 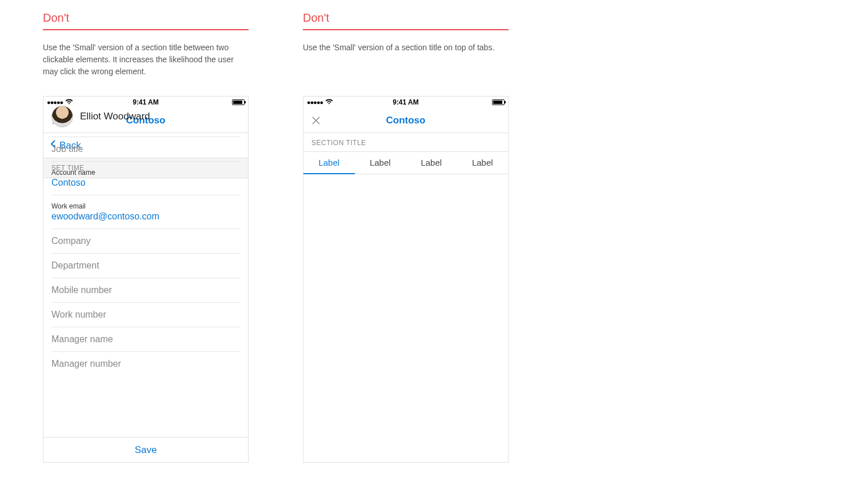 I want to click on field-manager-name: Manager name, so click(x=146, y=339).